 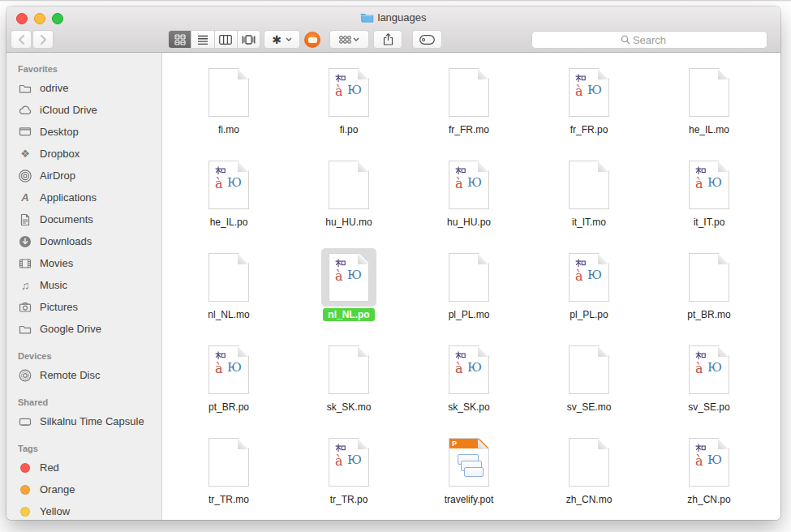 What do you see at coordinates (54, 285) in the screenshot?
I see `sidebar-item-label: Music` at bounding box center [54, 285].